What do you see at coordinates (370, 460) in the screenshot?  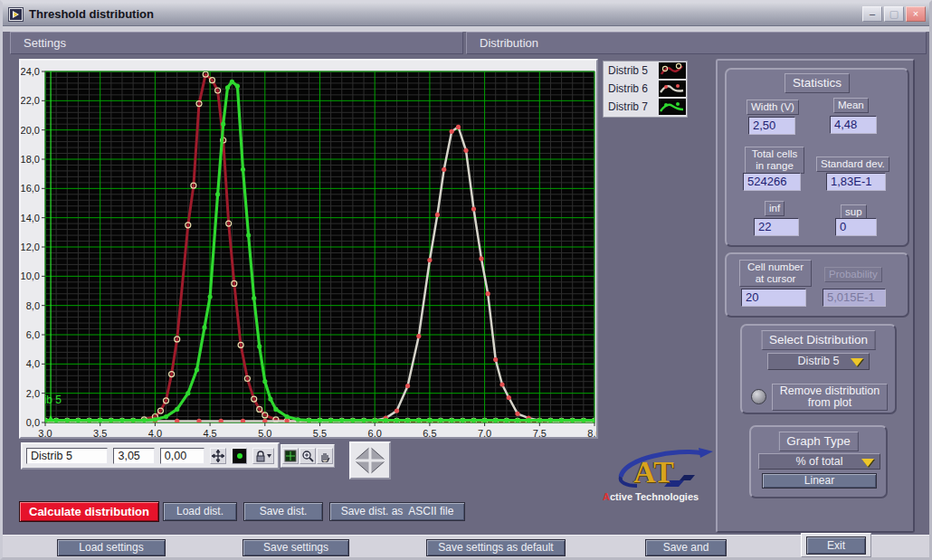 I see `cursor-mover-pad` at bounding box center [370, 460].